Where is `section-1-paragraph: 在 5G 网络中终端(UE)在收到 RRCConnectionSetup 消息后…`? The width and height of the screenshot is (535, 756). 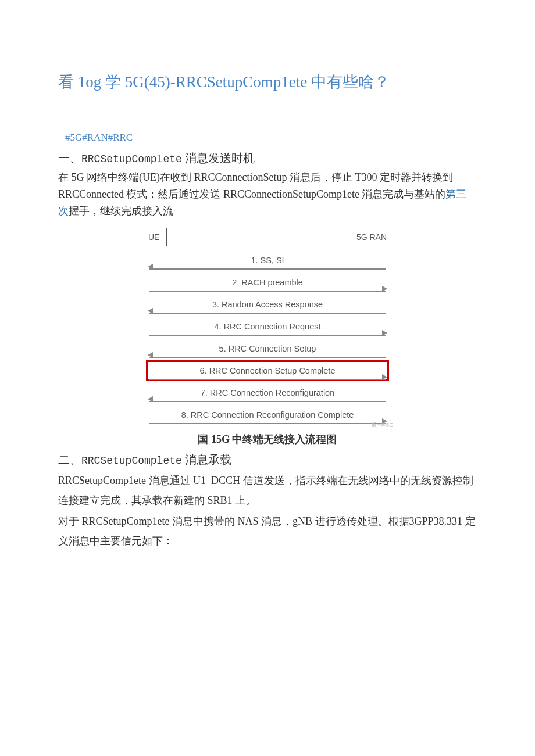 section-1-paragraph: 在 5G 网络中终端(UE)在收到 RRCConnectionSetup 消息后… is located at coordinates (268, 194).